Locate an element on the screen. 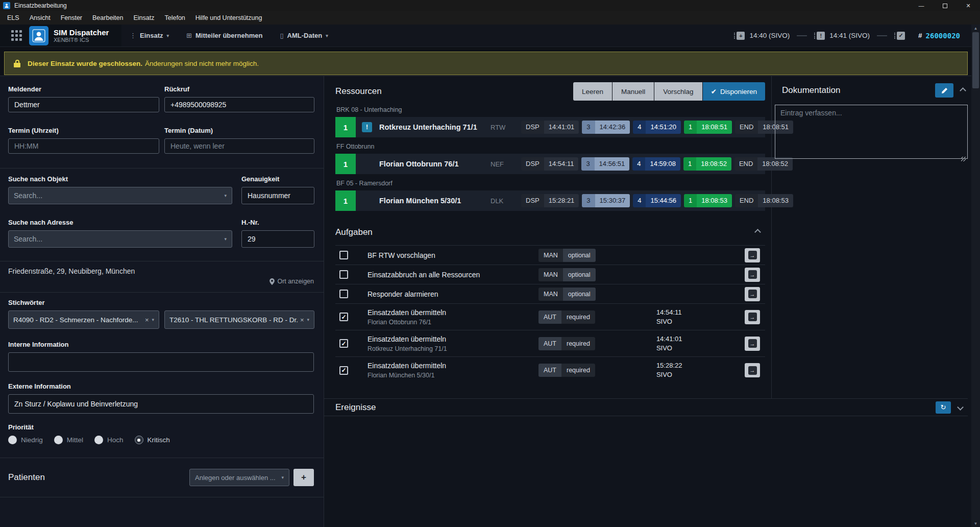  termin-uhrzeit-label: Termin (Uhrzeit) is located at coordinates (84, 131).